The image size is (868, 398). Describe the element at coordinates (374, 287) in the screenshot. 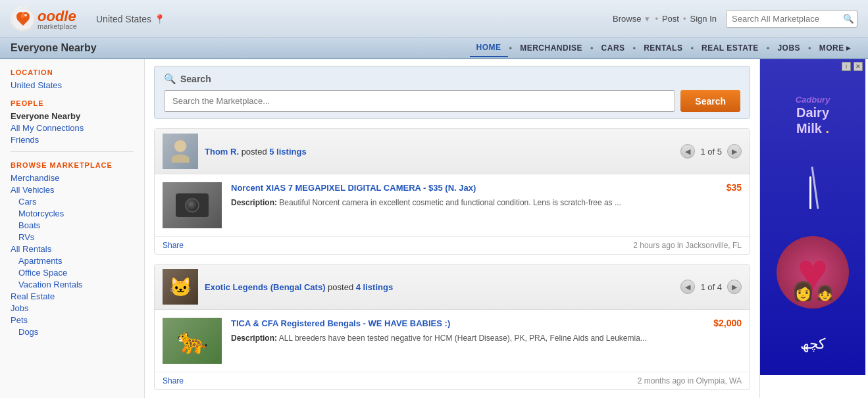

I see `listing-2-count-link: 4 listings` at that location.